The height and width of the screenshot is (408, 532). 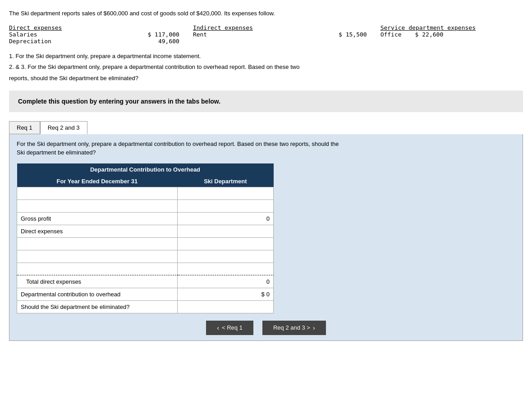 What do you see at coordinates (225, 269) in the screenshot?
I see `row5-value-cell` at bounding box center [225, 269].